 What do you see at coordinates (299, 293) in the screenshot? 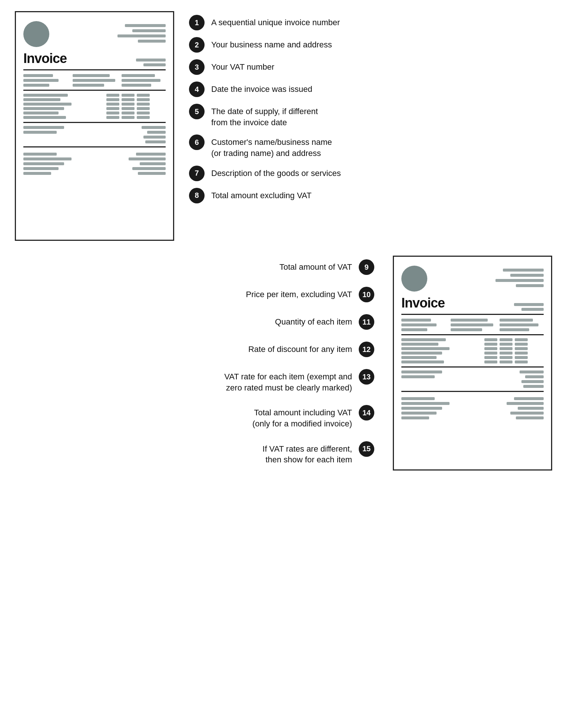
I see `item-text-10: Price per item, excluding VAT` at bounding box center [299, 293].